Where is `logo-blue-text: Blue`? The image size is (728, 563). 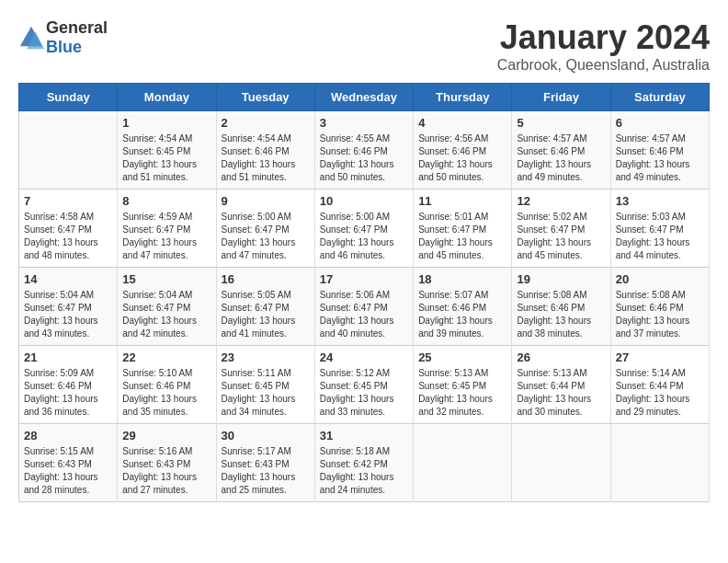 logo-blue-text: Blue is located at coordinates (64, 47).